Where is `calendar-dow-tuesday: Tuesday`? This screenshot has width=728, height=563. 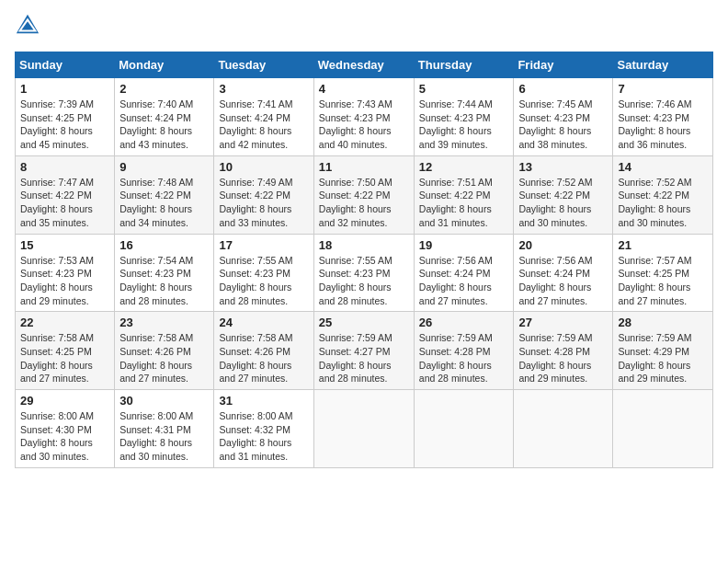
calendar-dow-tuesday: Tuesday is located at coordinates (264, 65).